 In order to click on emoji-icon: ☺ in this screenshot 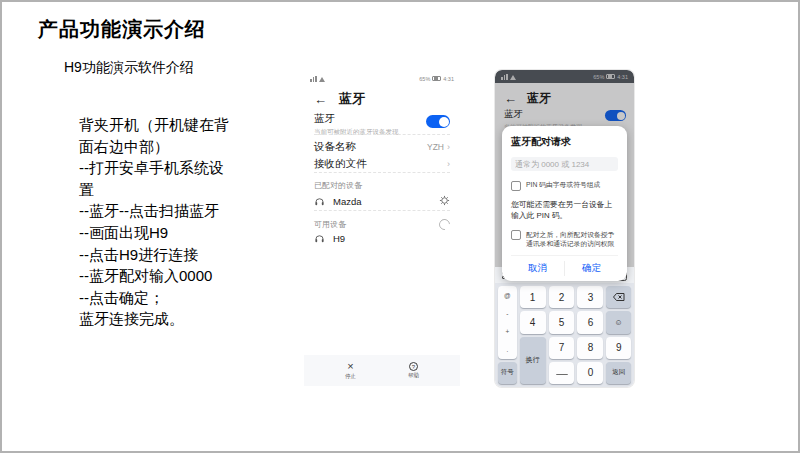, I will do `click(619, 322)`.